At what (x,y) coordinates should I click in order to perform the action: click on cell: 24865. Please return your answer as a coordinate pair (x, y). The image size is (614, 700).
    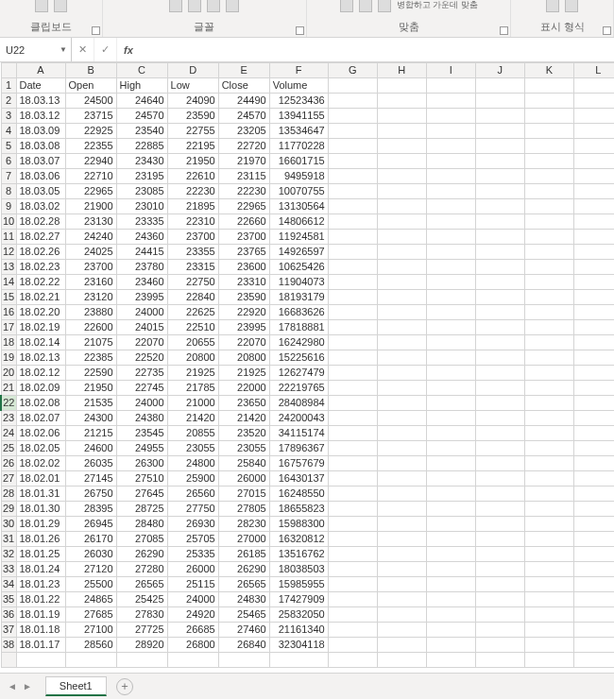
    Looking at the image, I should click on (91, 600).